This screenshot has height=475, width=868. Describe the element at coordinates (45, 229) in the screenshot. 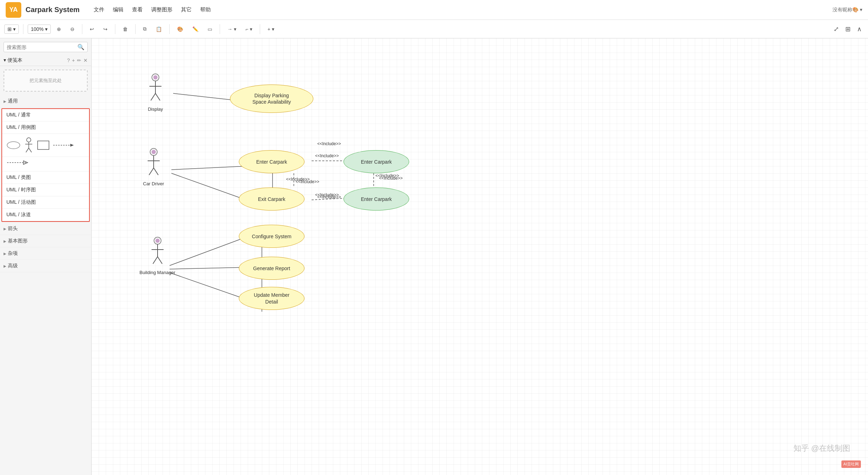

I see `category-arrow: ▶ 箭头` at that location.